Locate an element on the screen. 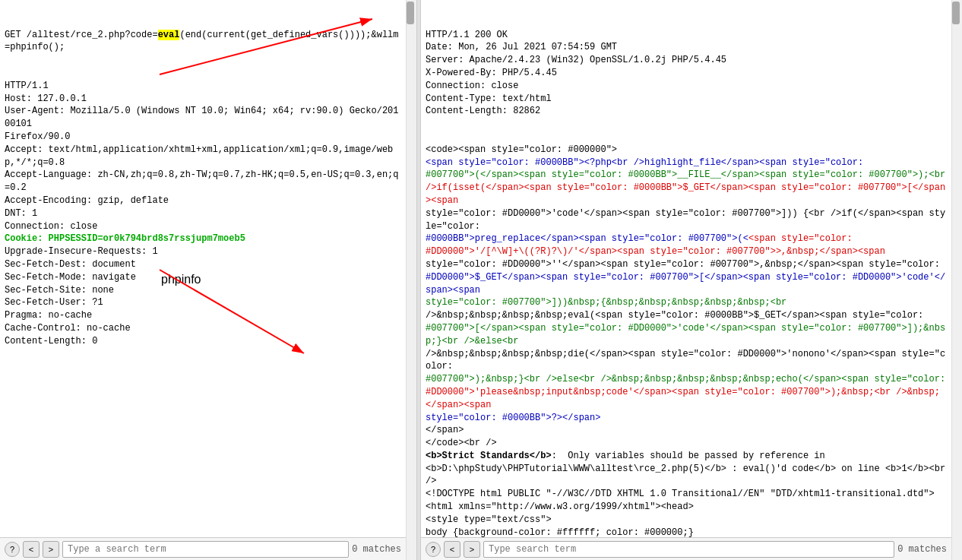  left-prev-button: < is located at coordinates (31, 549).